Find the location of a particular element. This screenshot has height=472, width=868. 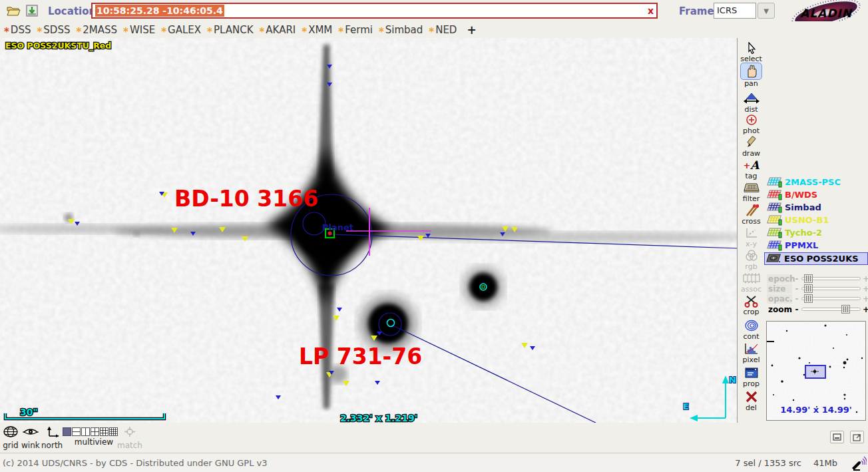

import-image-icon is located at coordinates (32, 11).